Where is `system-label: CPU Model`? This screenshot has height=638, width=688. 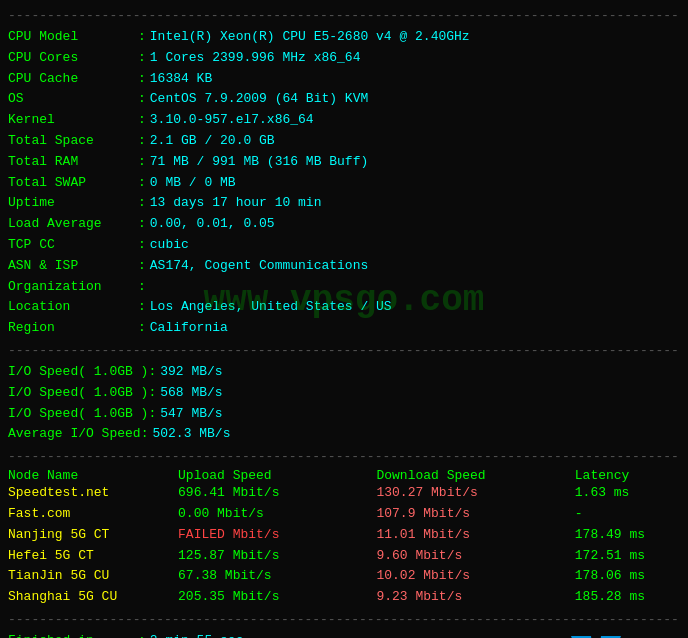
system-label: CPU Model is located at coordinates (73, 38).